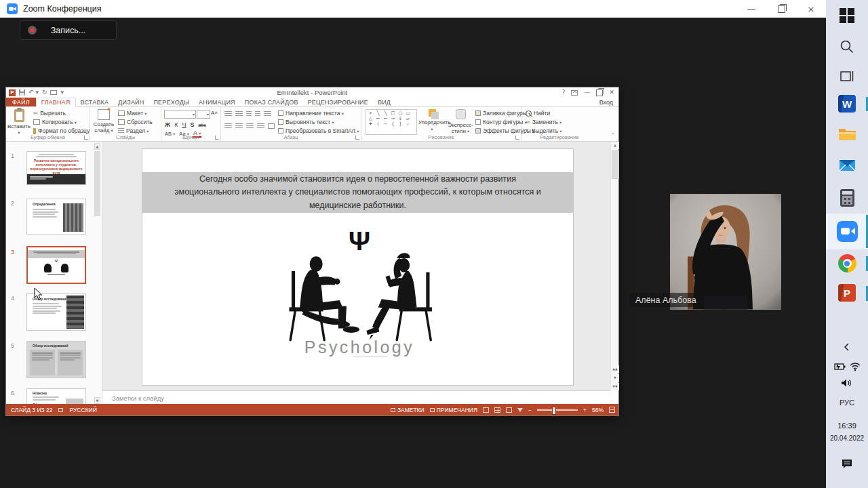 The width and height of the screenshot is (868, 488). I want to click on tab-animations: АНИМАЦИЯ, so click(217, 102).